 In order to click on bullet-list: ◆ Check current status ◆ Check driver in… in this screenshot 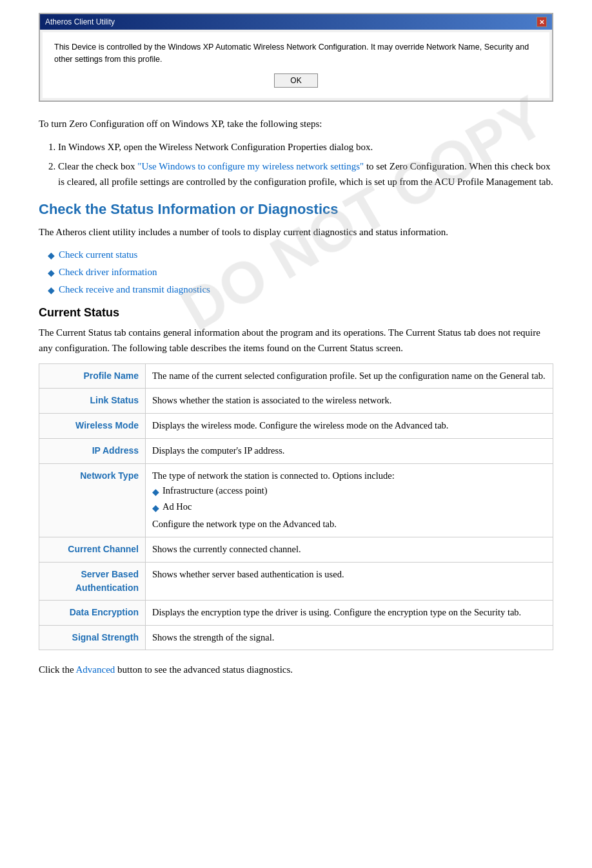, I will do `click(301, 272)`.